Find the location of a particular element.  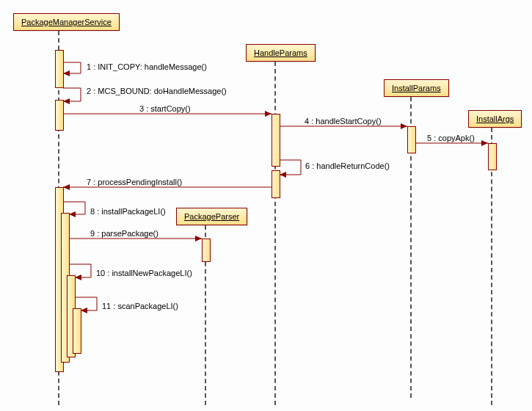

msg-4-label: 4 : handleStartCopy() is located at coordinates (343, 121).